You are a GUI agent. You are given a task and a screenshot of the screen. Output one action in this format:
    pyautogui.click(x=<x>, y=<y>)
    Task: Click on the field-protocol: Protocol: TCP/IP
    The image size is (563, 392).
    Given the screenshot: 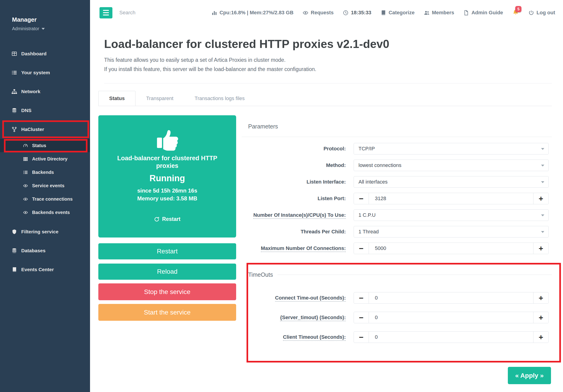 What is the action you would take?
    pyautogui.click(x=397, y=149)
    